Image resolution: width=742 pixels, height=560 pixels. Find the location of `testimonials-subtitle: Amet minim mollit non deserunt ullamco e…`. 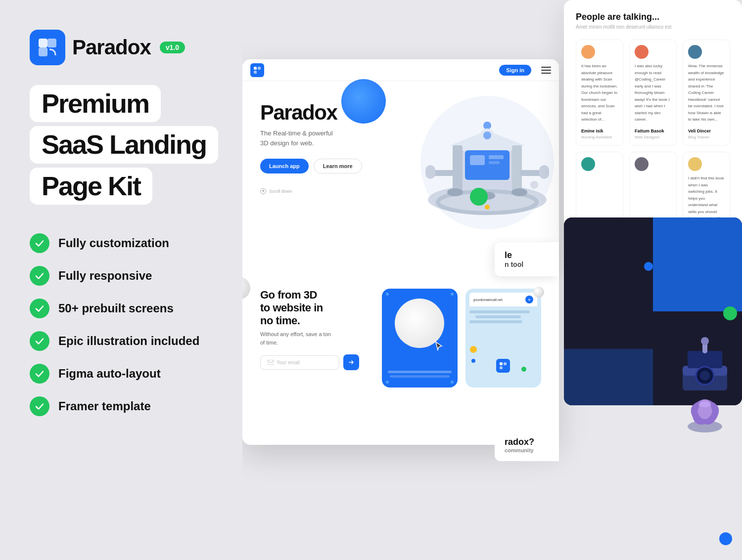

testimonials-subtitle: Amet minim mollit non deserunt ullamco e… is located at coordinates (653, 27).